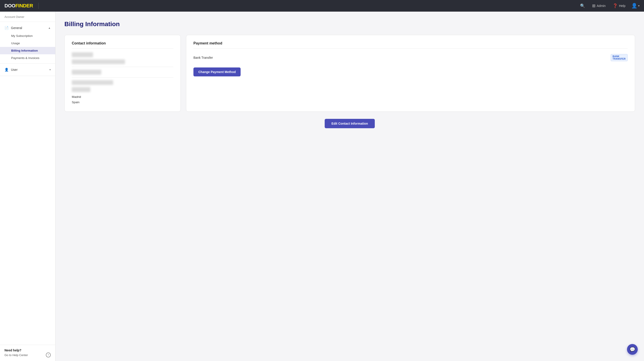 The width and height of the screenshot is (644, 361). Describe the element at coordinates (48, 355) in the screenshot. I see `help-circle-icon: ?` at that location.